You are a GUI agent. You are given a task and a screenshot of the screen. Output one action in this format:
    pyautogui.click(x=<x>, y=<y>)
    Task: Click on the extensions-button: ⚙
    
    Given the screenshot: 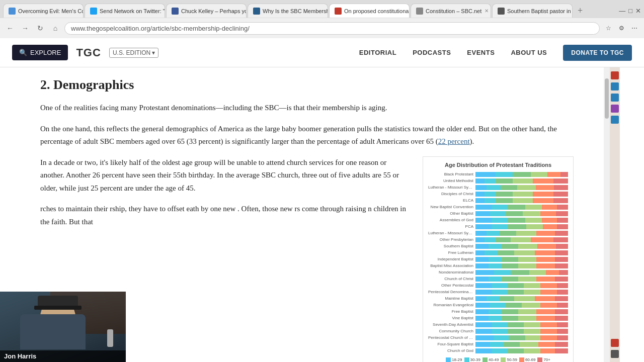 What is the action you would take?
    pyautogui.click(x=621, y=28)
    